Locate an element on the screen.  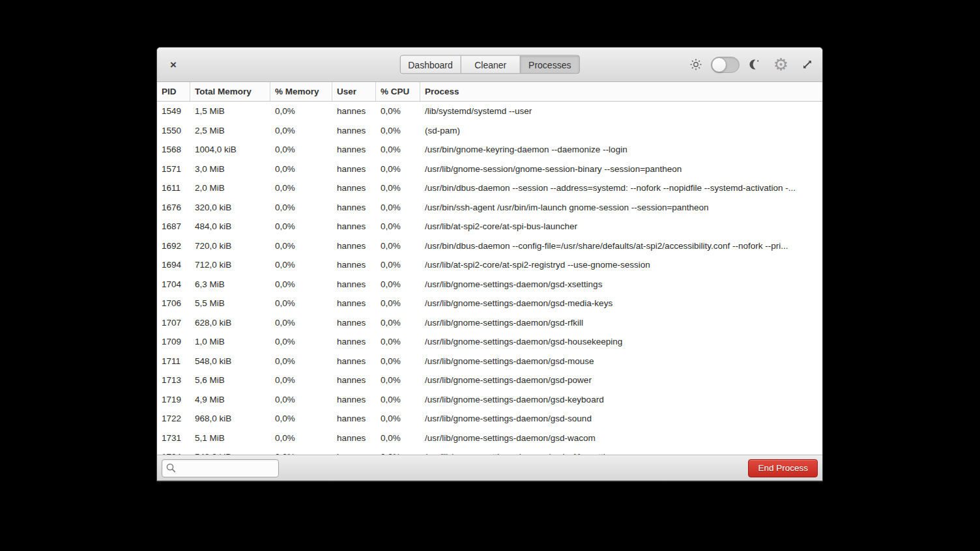
search-field-wrap is located at coordinates (220, 468).